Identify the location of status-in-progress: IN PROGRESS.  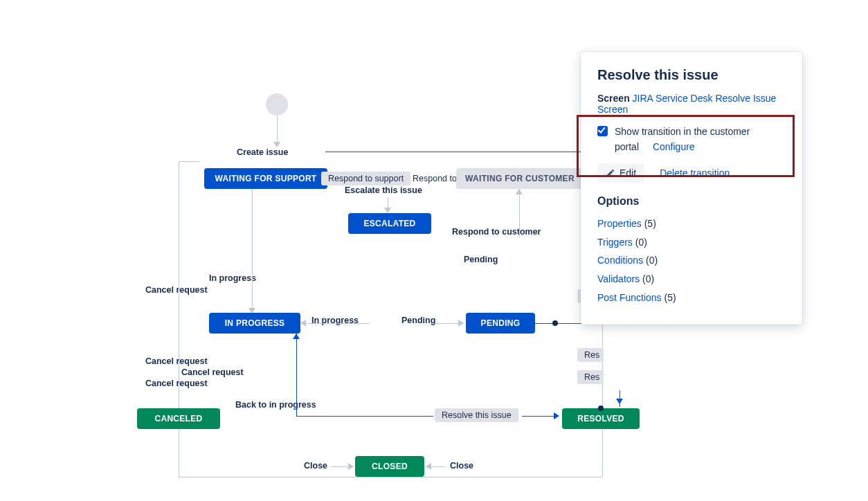
(255, 323).